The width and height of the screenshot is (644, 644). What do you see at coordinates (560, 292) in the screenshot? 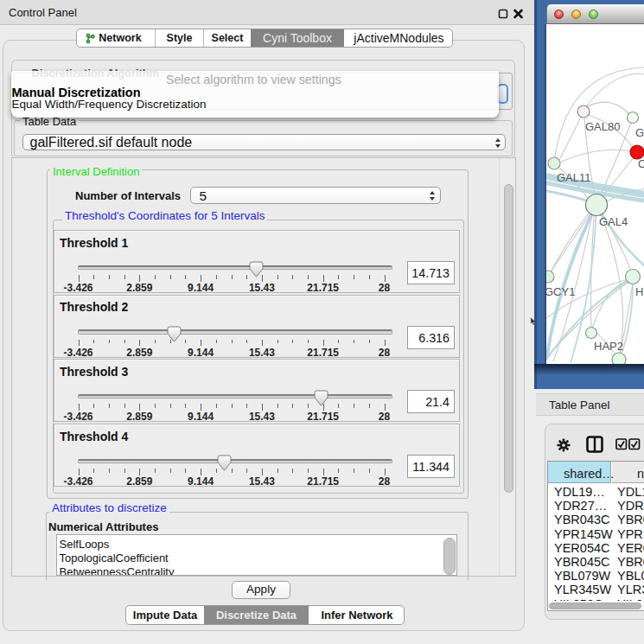
I see `svg-text: GCY1` at bounding box center [560, 292].